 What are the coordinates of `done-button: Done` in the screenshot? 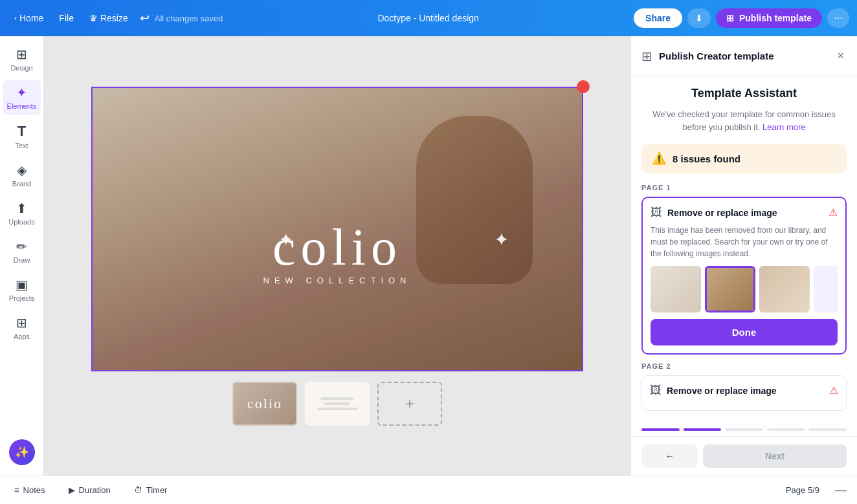 It's located at (744, 333).